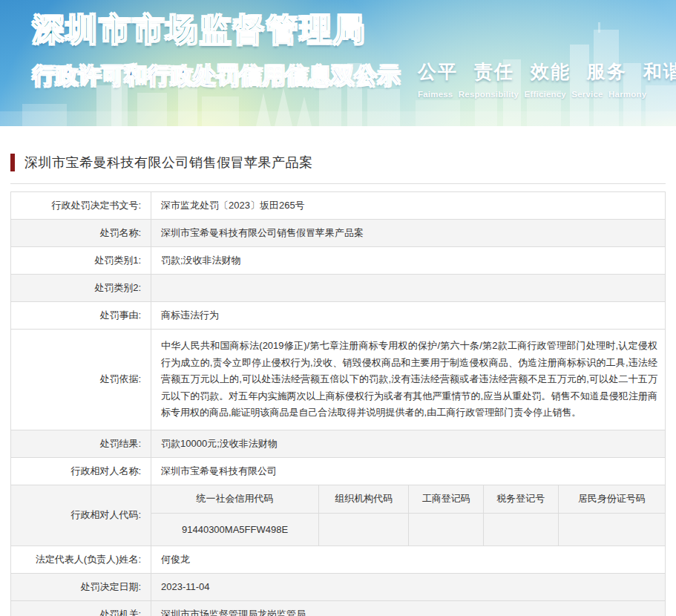  Describe the element at coordinates (82, 261) in the screenshot. I see `row-label: 处罚类别1:` at that location.